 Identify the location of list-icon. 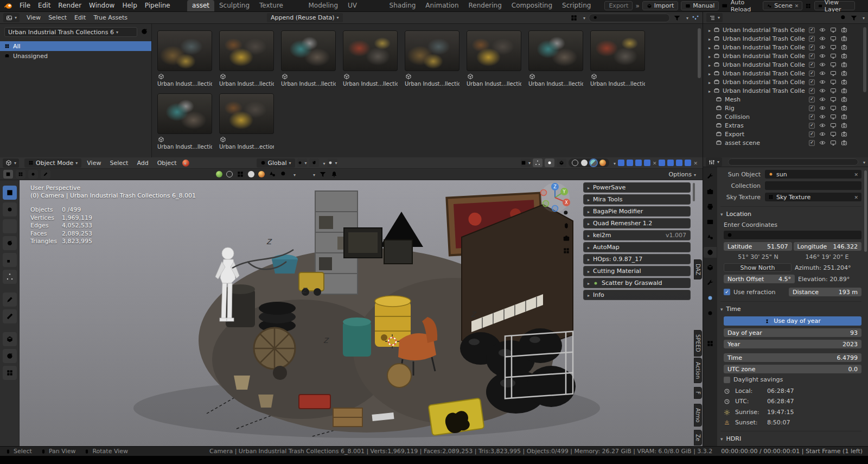
(303, 174).